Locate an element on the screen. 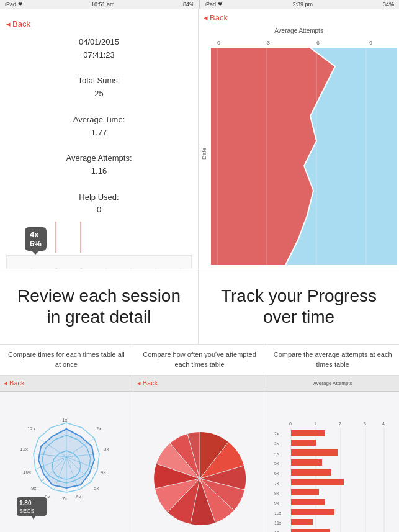  desc-text-2: Compare how often you've attempted each … is located at coordinates (200, 360).